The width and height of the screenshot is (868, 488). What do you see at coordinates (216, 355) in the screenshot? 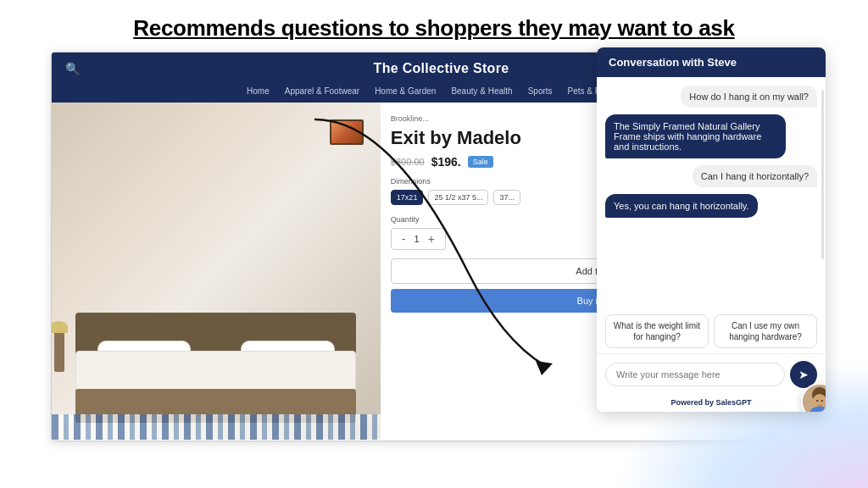
I see `bed-illustration` at bounding box center [216, 355].